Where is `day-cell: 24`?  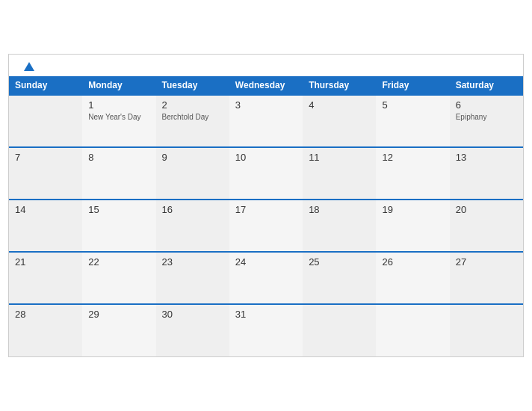 day-cell: 24 is located at coordinates (266, 278).